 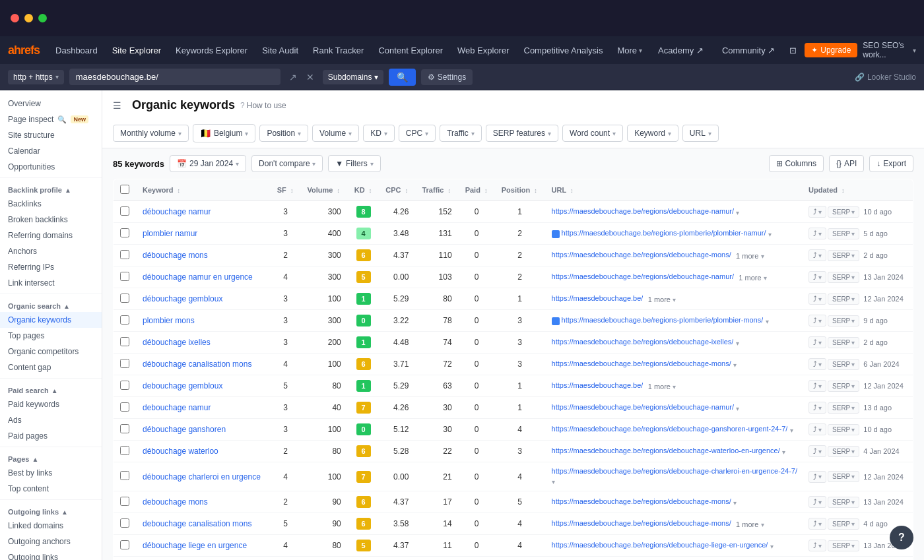 I want to click on protocol-select: http + https ▾, so click(x=36, y=77).